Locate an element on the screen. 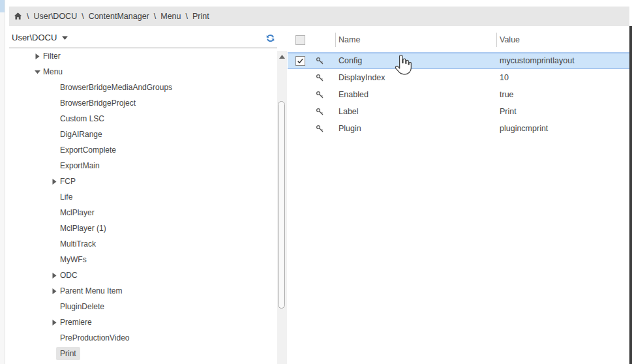 Image resolution: width=632 pixels, height=364 pixels. tree-item-label: ExportMain is located at coordinates (80, 166).